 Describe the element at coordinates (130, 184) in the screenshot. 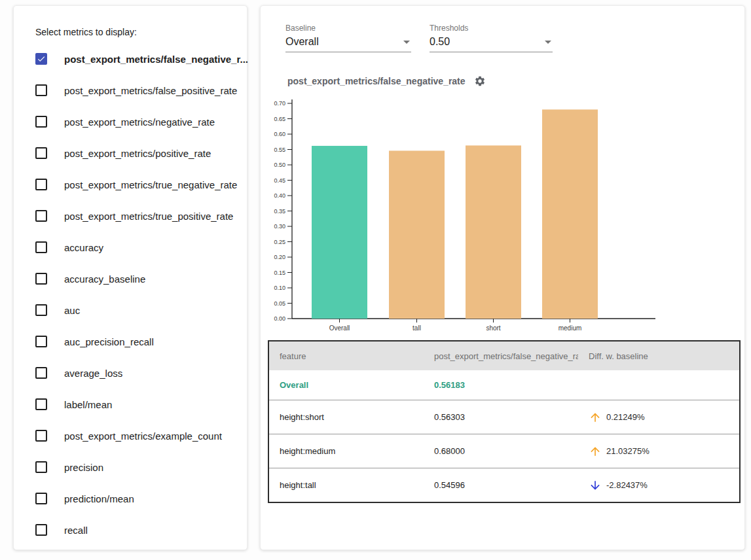

I see `metric-checkbox-item: post_export_metrics/true_negative_rate` at that location.